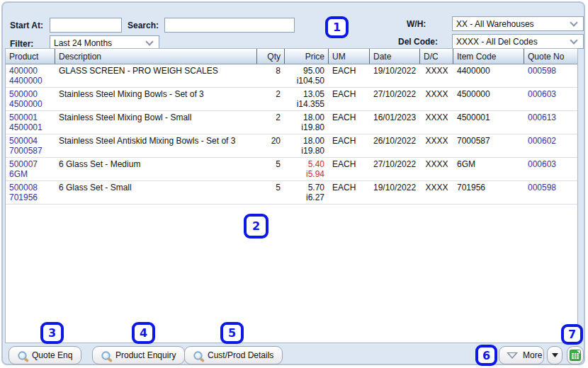 The height and width of the screenshot is (368, 588). I want to click on product-code-cell: 5000076GM, so click(30, 169).